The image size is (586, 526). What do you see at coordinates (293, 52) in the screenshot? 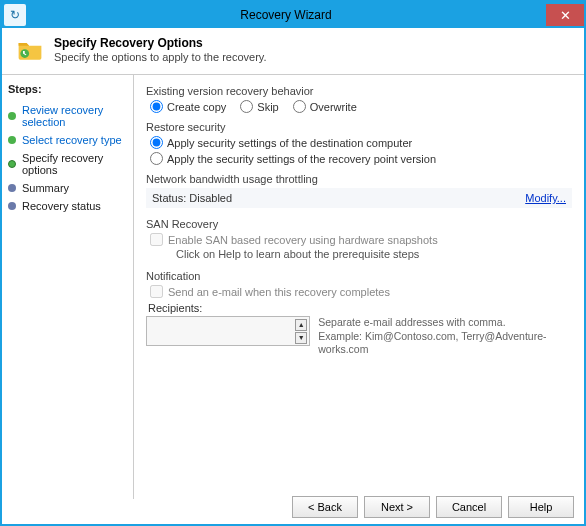
I see `wizard-header: Specify Recovery Options Specify the opt…` at bounding box center [293, 52].